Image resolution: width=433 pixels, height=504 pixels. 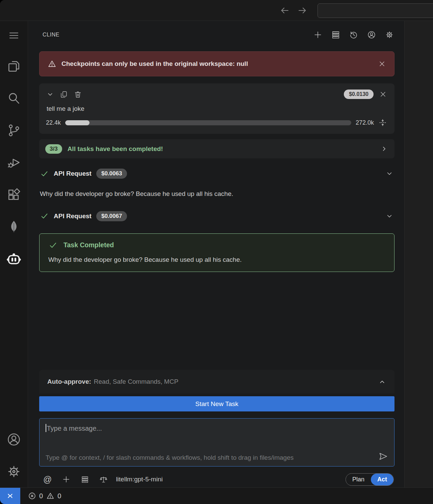 I want to click on task-completed-text: Why did the developer go broke? Because …, so click(x=217, y=260).